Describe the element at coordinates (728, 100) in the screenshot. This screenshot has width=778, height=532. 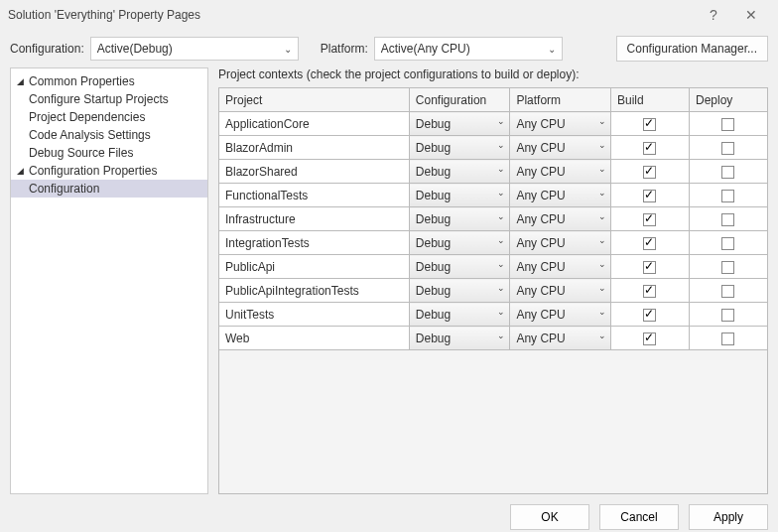
I see `col-deploy: Deploy` at that location.